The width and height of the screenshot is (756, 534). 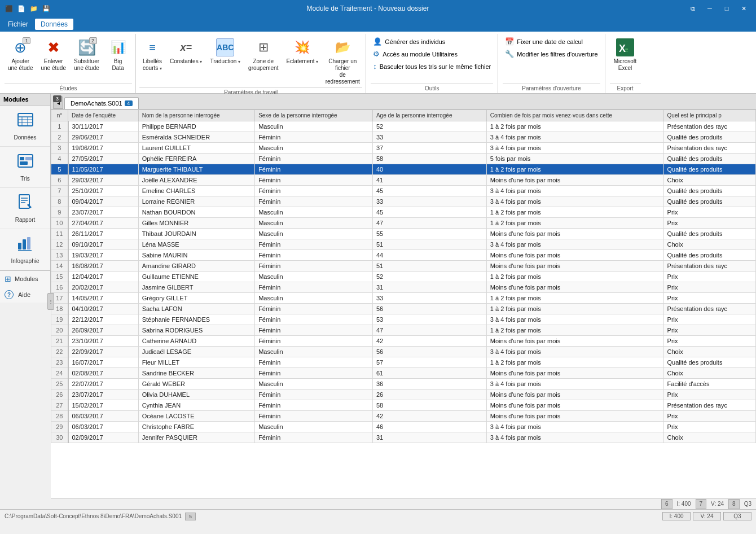 I want to click on maximize-button: □, so click(x=727, y=8).